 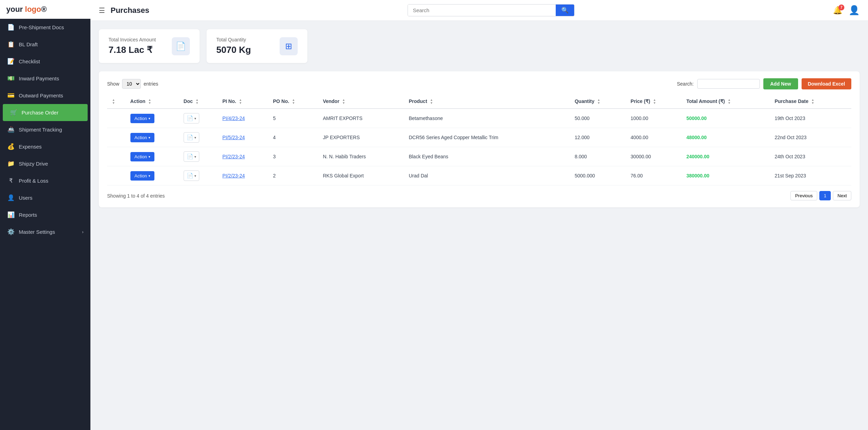 What do you see at coordinates (117, 102) in the screenshot?
I see `col-sort-up: ▲▼` at bounding box center [117, 102].